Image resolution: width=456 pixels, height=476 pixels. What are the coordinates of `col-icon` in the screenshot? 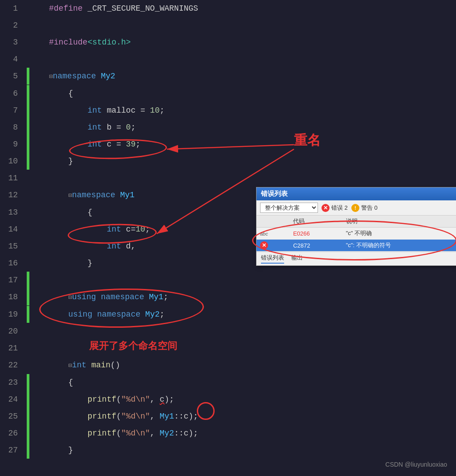 It's located at (273, 222).